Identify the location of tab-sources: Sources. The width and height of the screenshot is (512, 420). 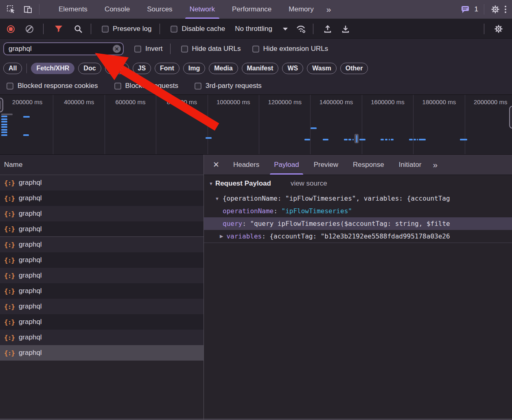
(160, 9).